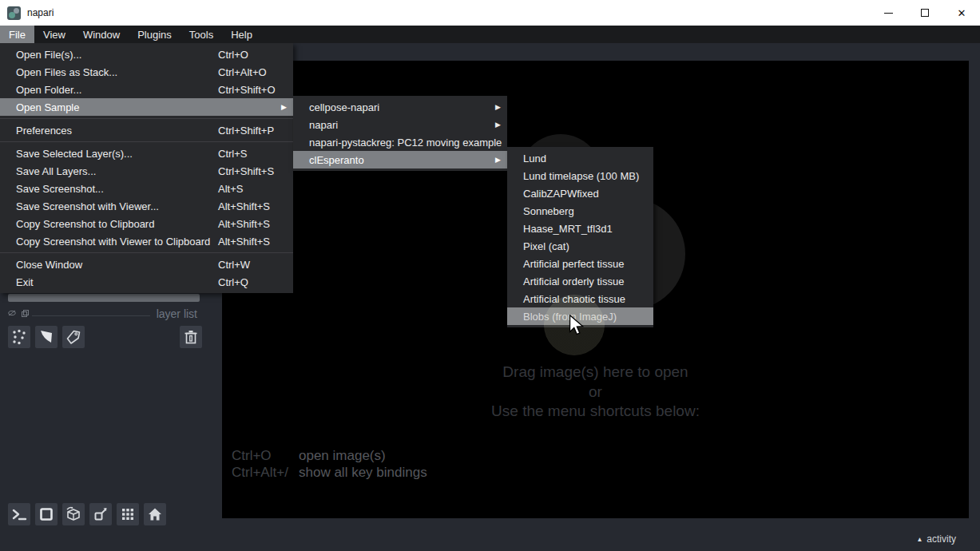  What do you see at coordinates (73, 337) in the screenshot?
I see `new-labels-layer-button` at bounding box center [73, 337].